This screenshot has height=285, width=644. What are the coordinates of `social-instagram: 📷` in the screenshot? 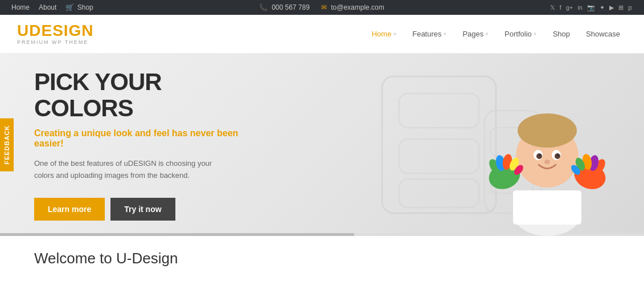 It's located at (591, 8).